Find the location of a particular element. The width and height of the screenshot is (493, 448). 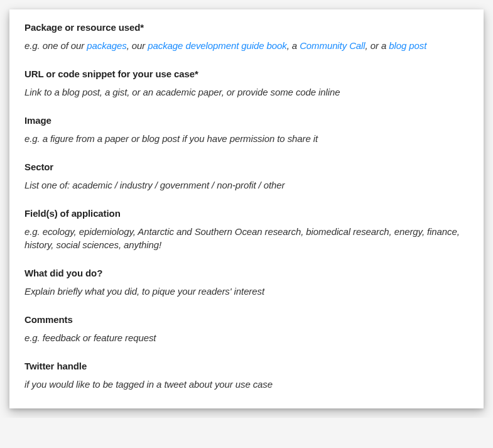

section-package-resource: Package or resource used* e.g. one of ou… is located at coordinates (246, 37).